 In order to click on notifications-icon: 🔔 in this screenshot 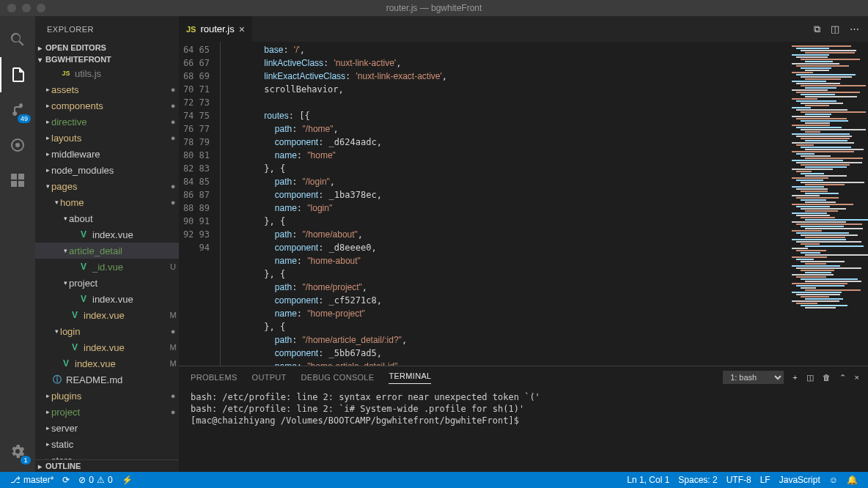, I will do `click(852, 480)`.